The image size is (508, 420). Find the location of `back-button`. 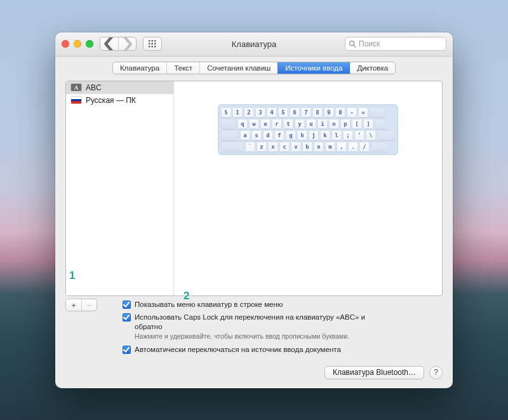

back-button is located at coordinates (109, 44).